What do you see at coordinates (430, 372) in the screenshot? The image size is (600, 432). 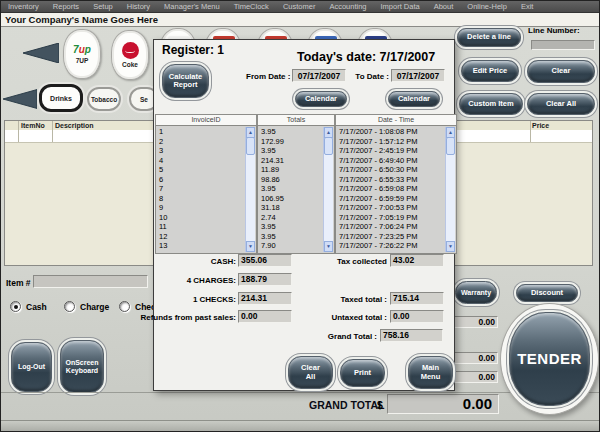 I see `dialog-main-menu-button: Main Menu` at bounding box center [430, 372].